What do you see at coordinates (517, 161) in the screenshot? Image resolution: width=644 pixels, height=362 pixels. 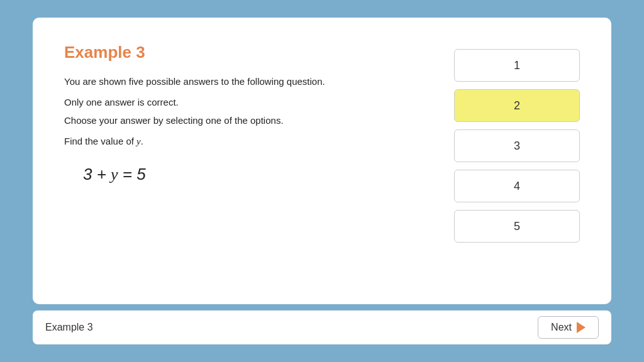 I see `answers-panel: 1 2 3 4 5` at bounding box center [517, 161].